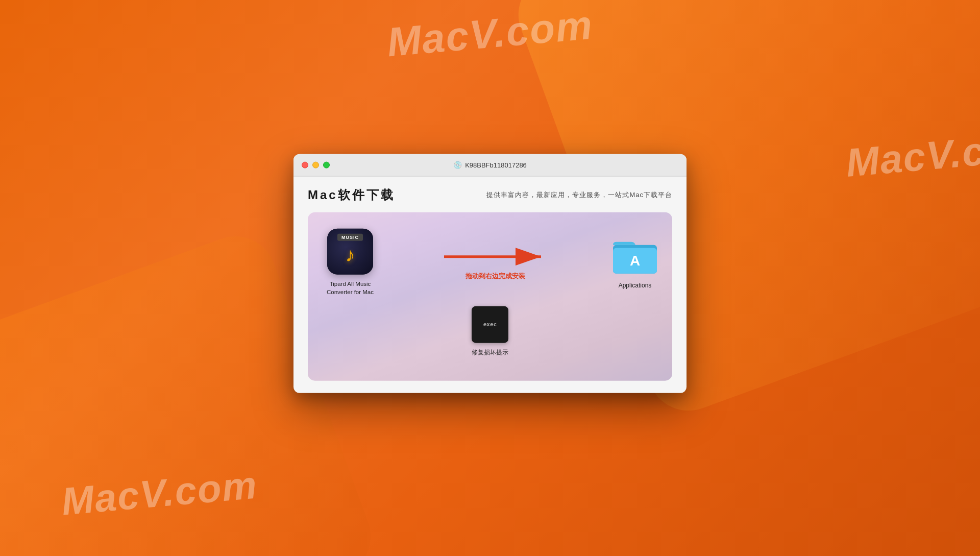  Describe the element at coordinates (635, 256) in the screenshot. I see `applications-folder-icon: A` at that location.